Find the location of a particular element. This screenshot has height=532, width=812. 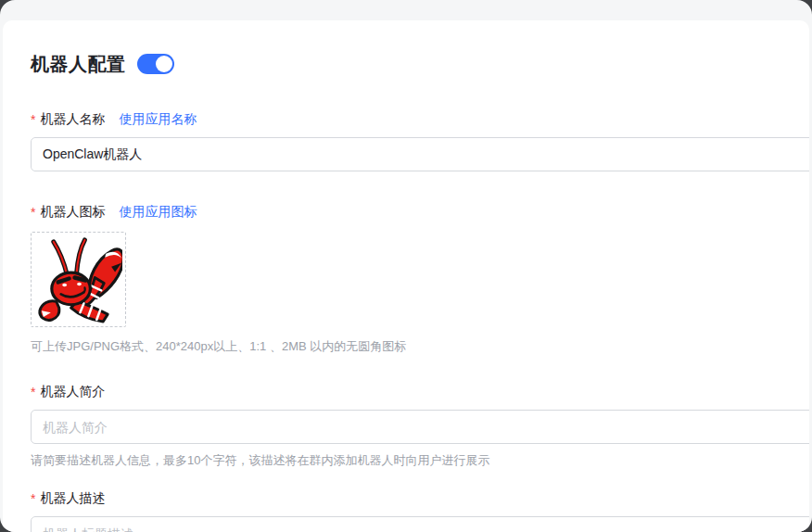

bot-icon-upload is located at coordinates (78, 280).